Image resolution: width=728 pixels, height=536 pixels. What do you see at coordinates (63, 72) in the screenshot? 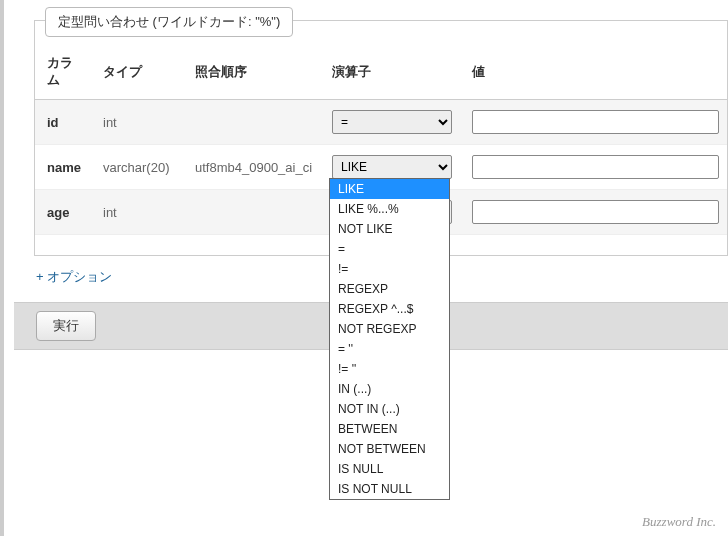
I see `header-column: カラム` at bounding box center [63, 72].